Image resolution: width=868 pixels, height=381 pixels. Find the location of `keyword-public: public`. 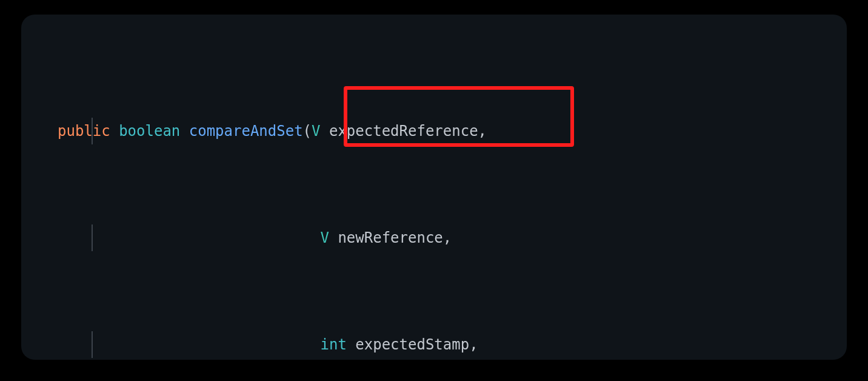

keyword-public: public is located at coordinates (84, 131).